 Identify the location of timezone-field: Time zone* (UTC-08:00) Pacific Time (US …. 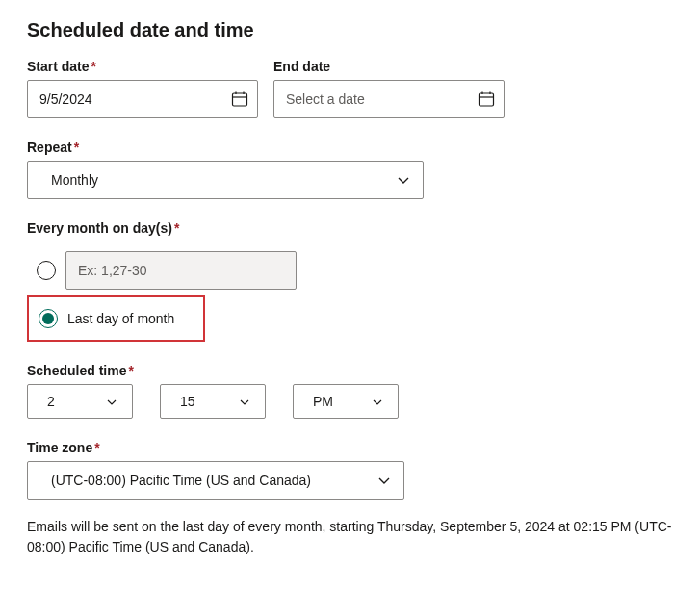
(350, 470).